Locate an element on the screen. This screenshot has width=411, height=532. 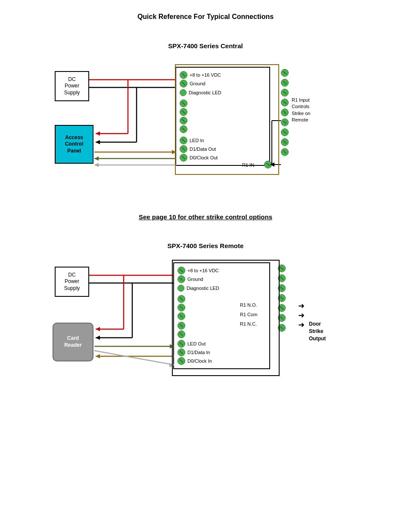
dc-power-box-remote: DC Power Supply is located at coordinates (72, 282).